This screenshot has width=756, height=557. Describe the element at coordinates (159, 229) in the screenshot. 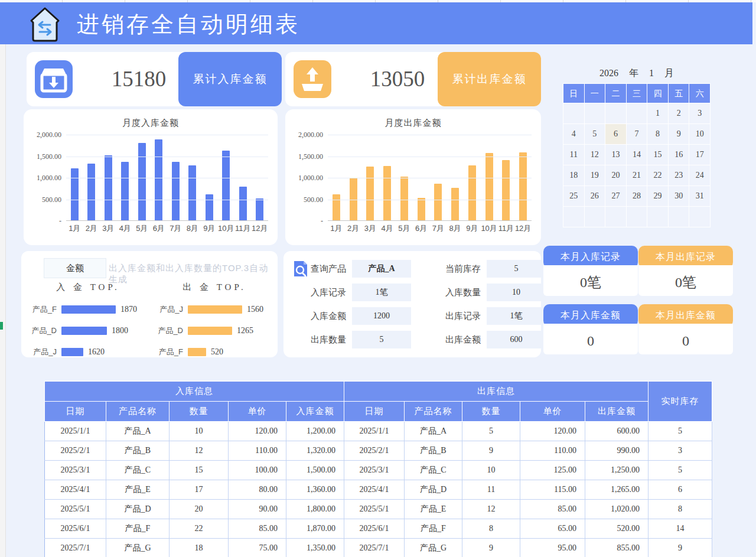

I see `x-tick-label: 6月` at that location.